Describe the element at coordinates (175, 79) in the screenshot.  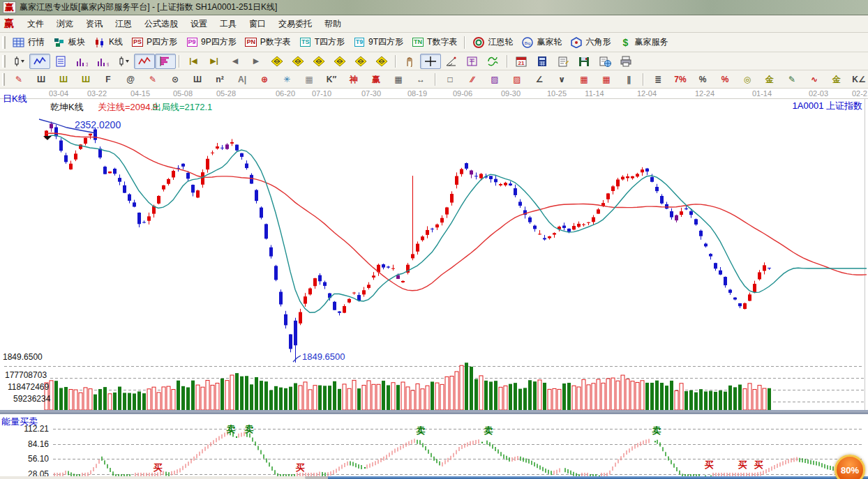
I see `clock-tool: ⊙` at that location.